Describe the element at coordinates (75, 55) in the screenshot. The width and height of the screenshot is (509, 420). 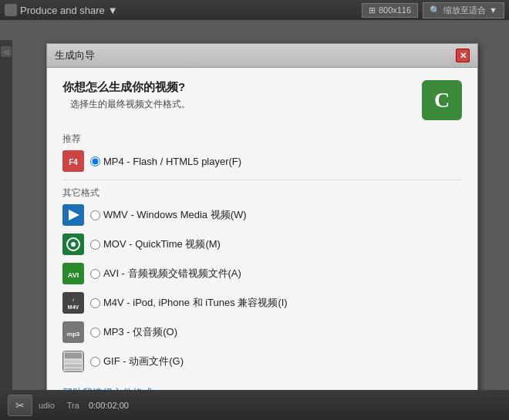
I see `dialog-title: 生成向导` at that location.